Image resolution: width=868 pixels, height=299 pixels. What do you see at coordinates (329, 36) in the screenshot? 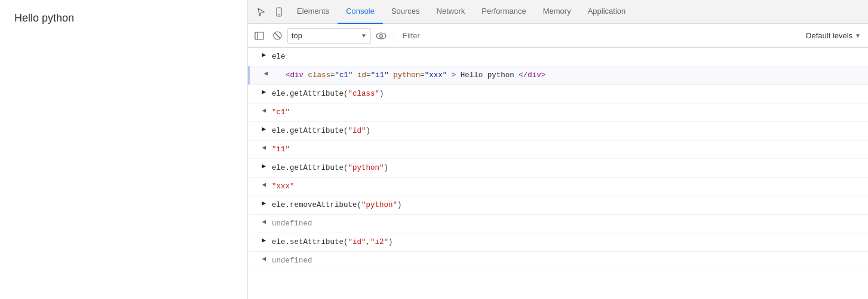
I see `context-selector: top ▼` at bounding box center [329, 36].